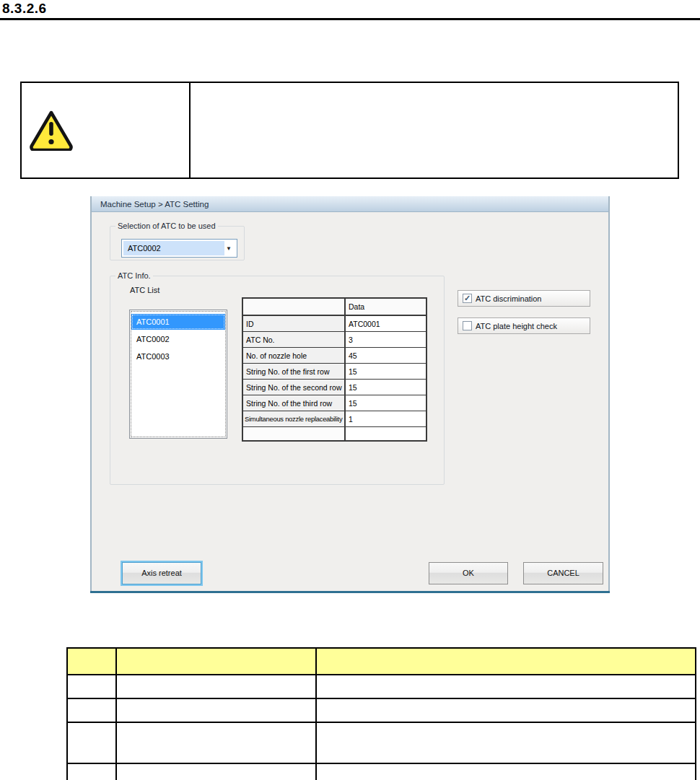 This screenshot has width=700, height=780. I want to click on data-table-corner-cell, so click(294, 307).